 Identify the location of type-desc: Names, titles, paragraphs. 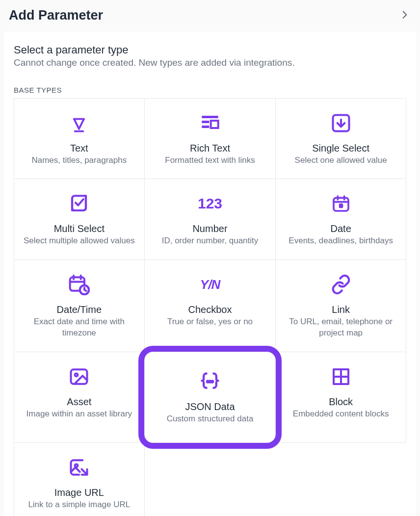
(79, 161).